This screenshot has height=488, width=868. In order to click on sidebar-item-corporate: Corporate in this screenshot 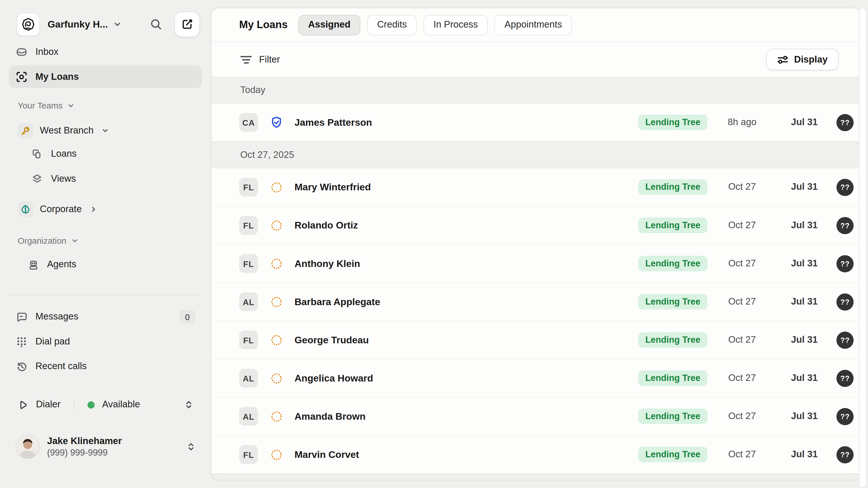, I will do `click(105, 209)`.